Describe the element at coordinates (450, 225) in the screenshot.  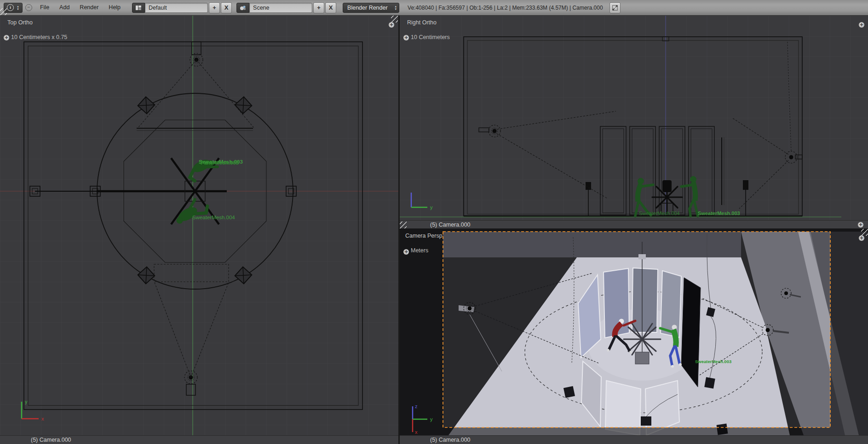
I see `active-camera-label-right-ortho: (5) Camera.000` at that location.